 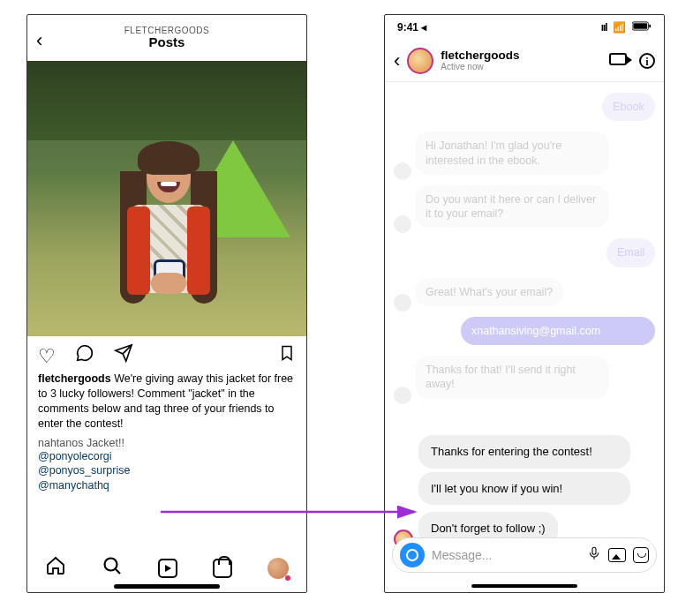 I want to click on post-header: ‹ FLETCHERGOODS Posts, so click(x=167, y=38).